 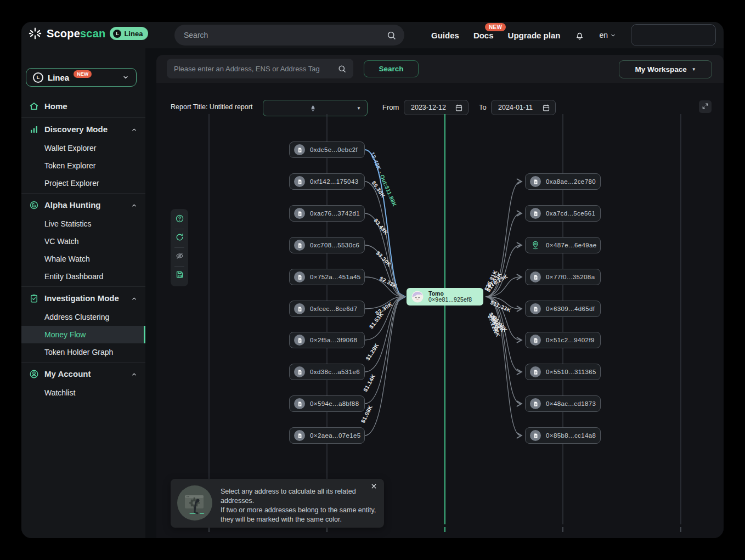 What do you see at coordinates (665, 69) in the screenshot?
I see `my-workspace-button: My Workspace▼` at bounding box center [665, 69].